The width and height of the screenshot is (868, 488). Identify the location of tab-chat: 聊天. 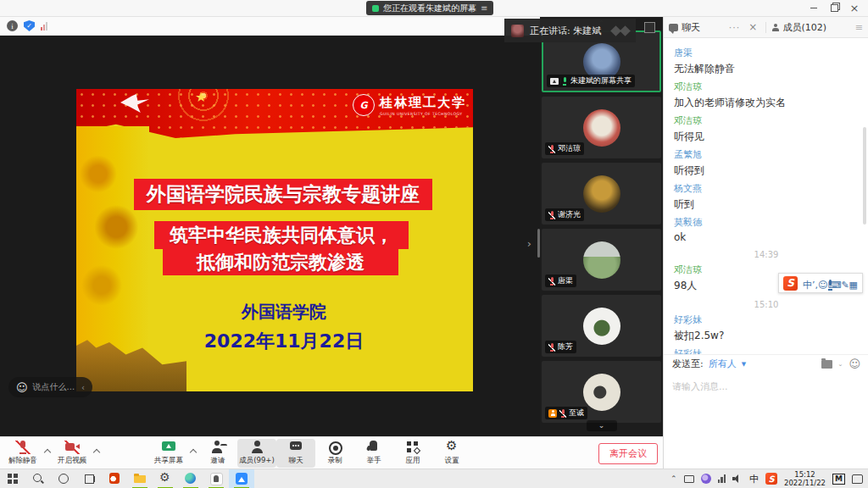
(685, 27).